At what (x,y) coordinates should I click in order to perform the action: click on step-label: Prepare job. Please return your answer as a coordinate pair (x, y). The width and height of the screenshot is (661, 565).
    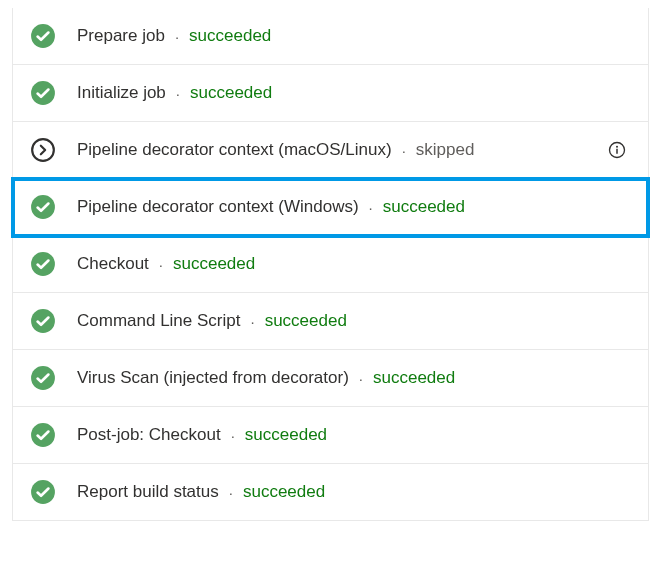
    Looking at the image, I should click on (121, 36).